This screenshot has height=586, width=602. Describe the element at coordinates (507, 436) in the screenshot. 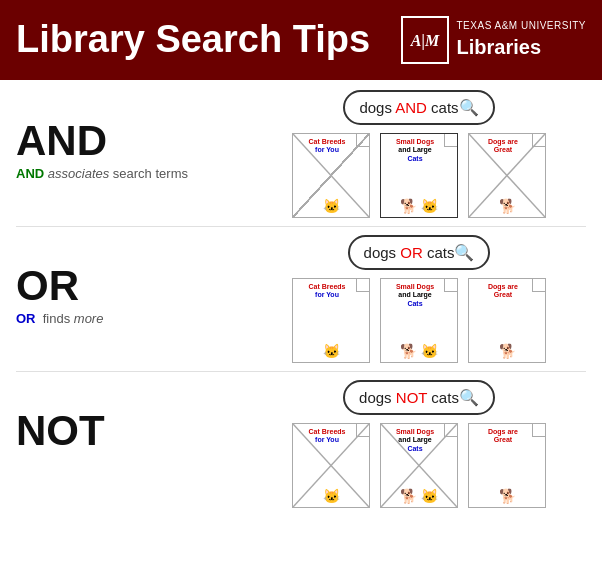

I see `not-doc-3-title: Dogs are Great` at that location.